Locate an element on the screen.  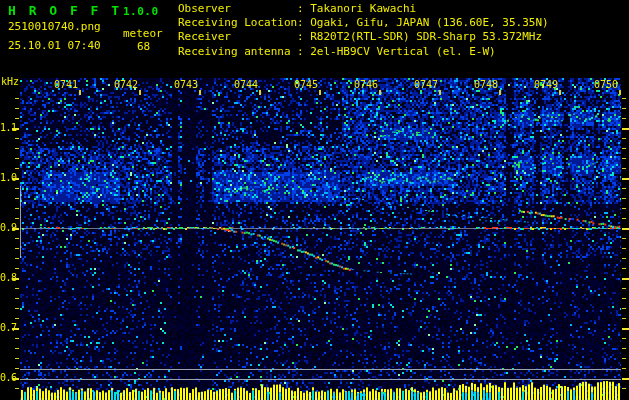
time-axis-label: 0746 is located at coordinates (366, 84).